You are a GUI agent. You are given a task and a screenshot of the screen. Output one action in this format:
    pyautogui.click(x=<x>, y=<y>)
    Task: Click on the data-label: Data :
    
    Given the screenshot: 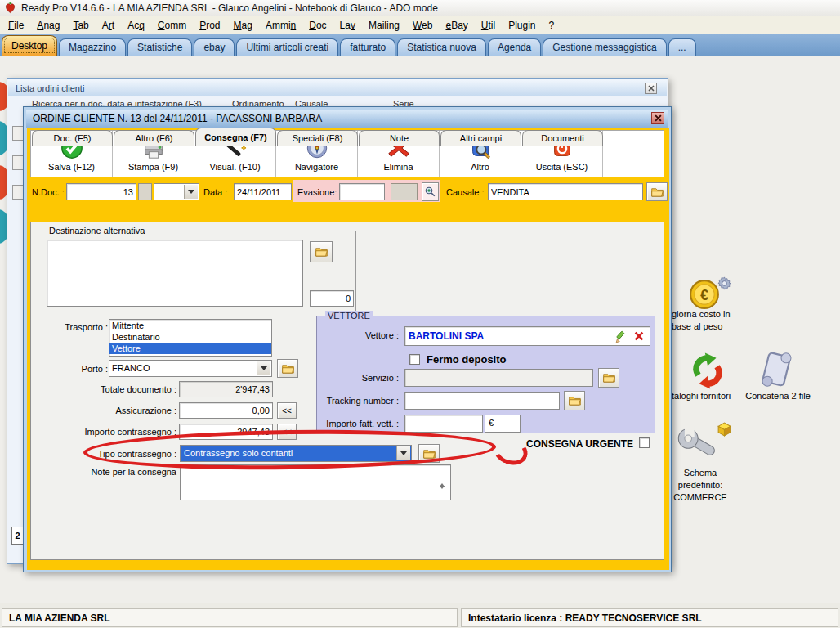 What is the action you would take?
    pyautogui.click(x=216, y=192)
    